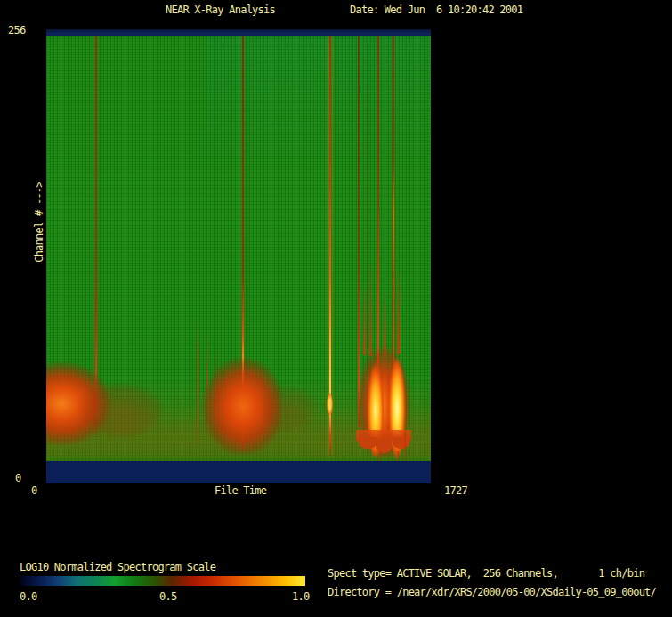  I want to click on colorbar-tick-min: 0.0, so click(28, 597).